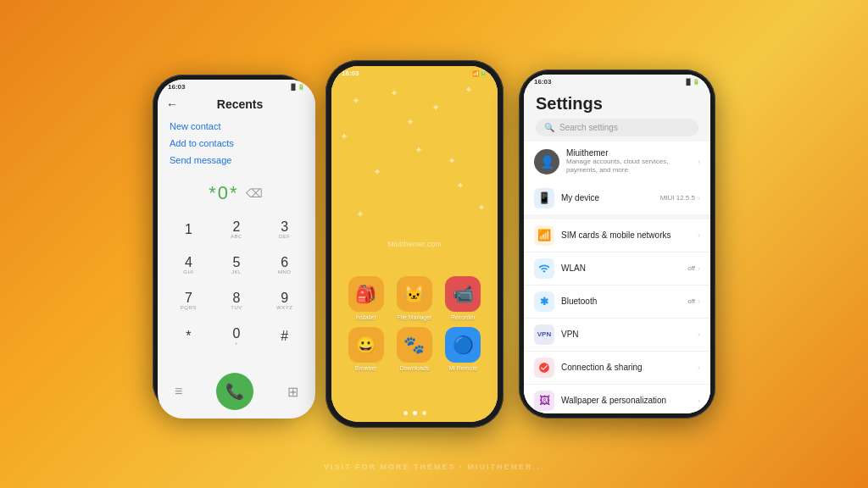 Image resolution: width=868 pixels, height=488 pixels. What do you see at coordinates (188, 230) in the screenshot?
I see `key-1: 1` at bounding box center [188, 230].